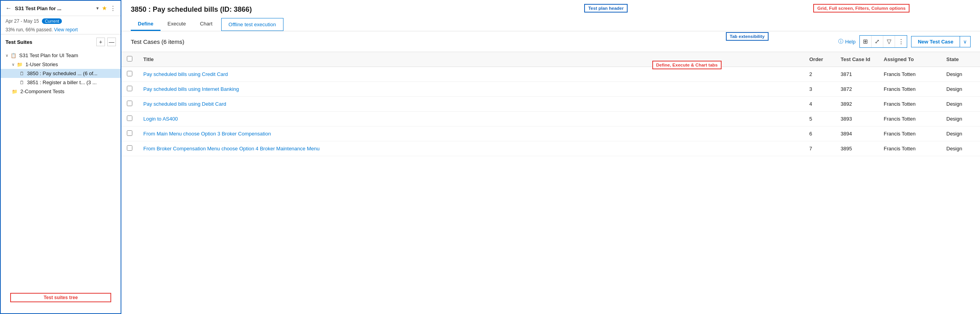 This screenshot has width=980, height=314. What do you see at coordinates (22, 74) in the screenshot?
I see `suite-icon-2: 🗒` at bounding box center [22, 74].